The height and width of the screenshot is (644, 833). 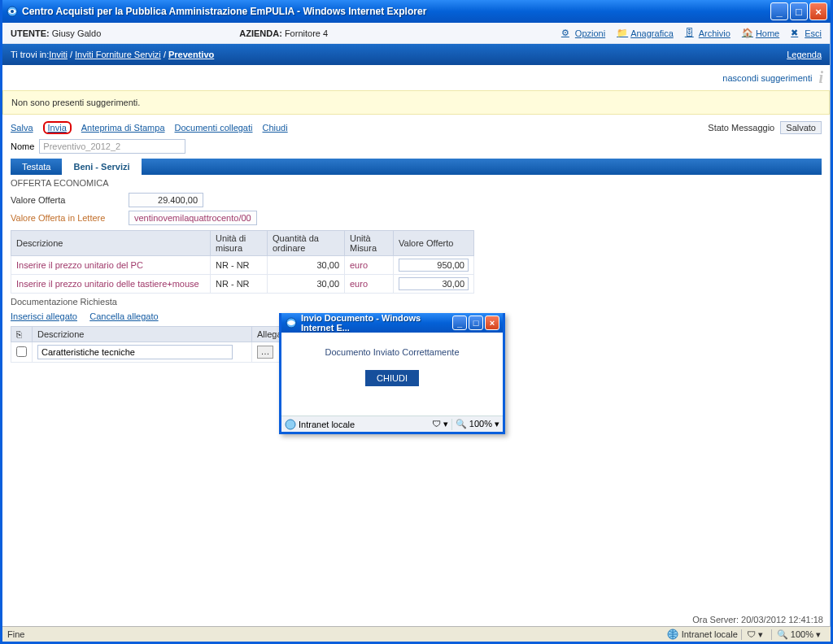 I want to click on home-icon: 🏠, so click(x=748, y=33).